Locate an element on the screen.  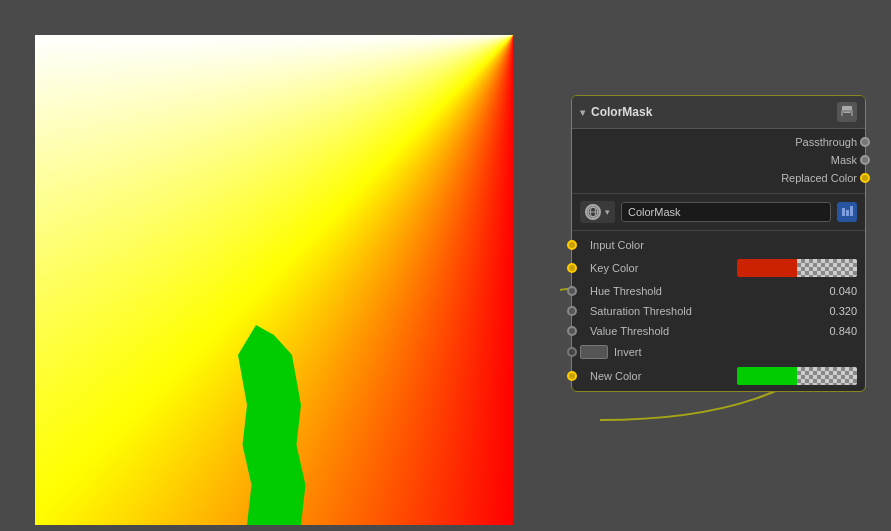
invert-label: Invert is located at coordinates (736, 352).